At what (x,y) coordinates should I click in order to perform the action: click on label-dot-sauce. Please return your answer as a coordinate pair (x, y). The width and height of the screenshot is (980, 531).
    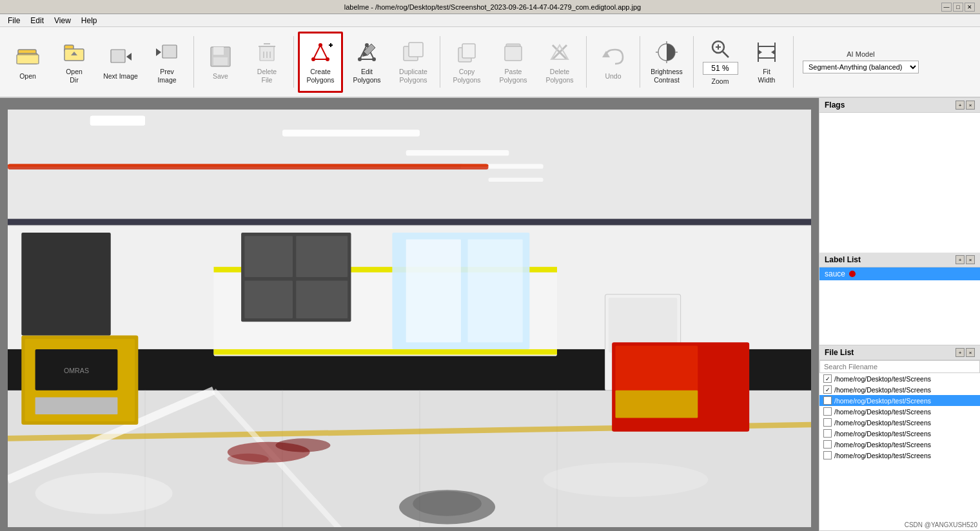
    Looking at the image, I should click on (852, 274).